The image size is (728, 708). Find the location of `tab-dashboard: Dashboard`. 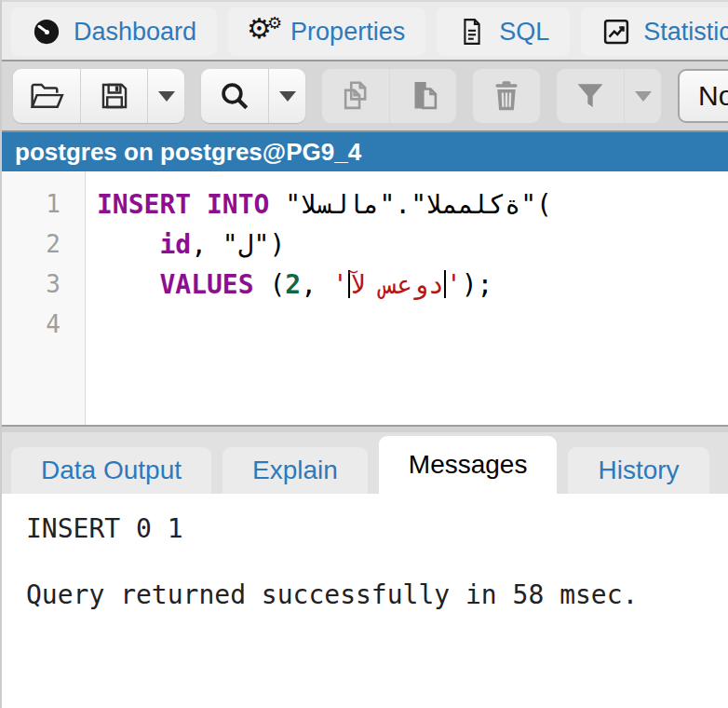

tab-dashboard: Dashboard is located at coordinates (114, 32).